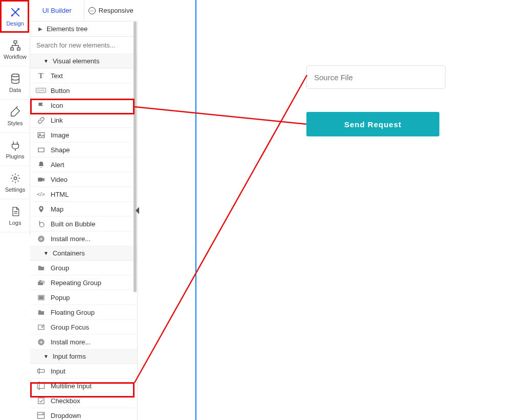 The height and width of the screenshot is (420, 511). What do you see at coordinates (376, 77) in the screenshot?
I see `source-file-input` at bounding box center [376, 77].